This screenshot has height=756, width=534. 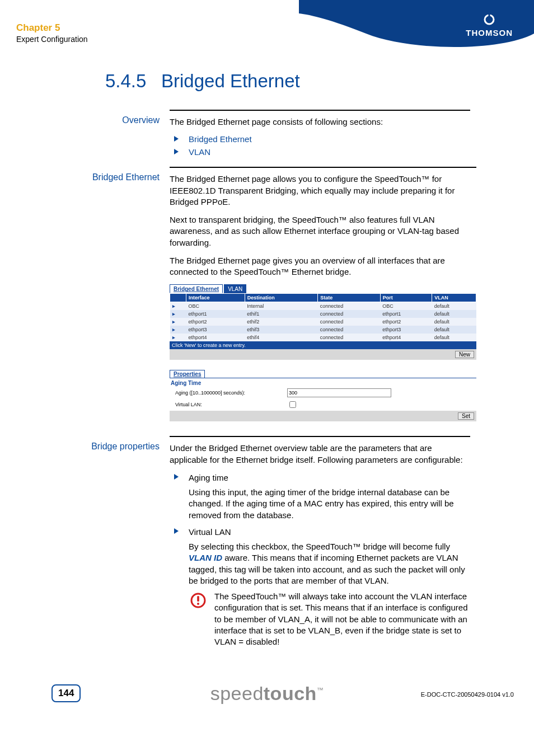 What do you see at coordinates (281, 322) in the screenshot?
I see `cell-destination: ethif2` at bounding box center [281, 322].